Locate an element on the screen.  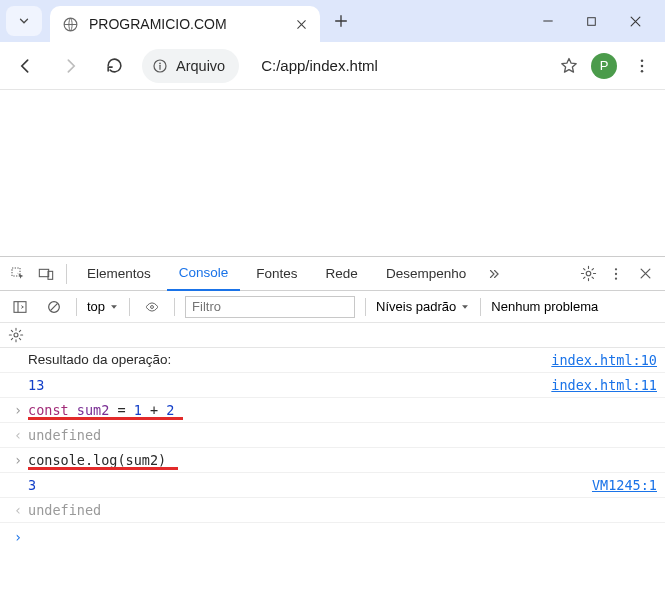
console-sidebar-toggle is located at coordinates (20, 307).